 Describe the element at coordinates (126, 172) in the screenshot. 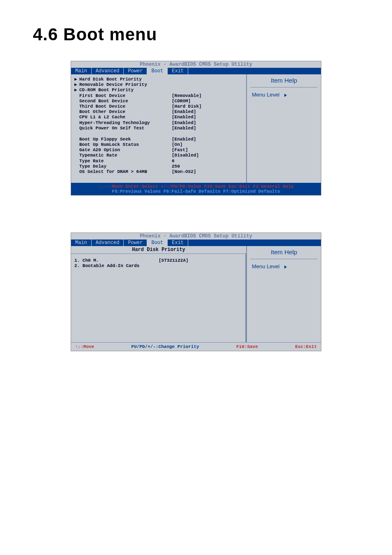

I see `menu-label: OS Select for DRAM > 64MB` at that location.